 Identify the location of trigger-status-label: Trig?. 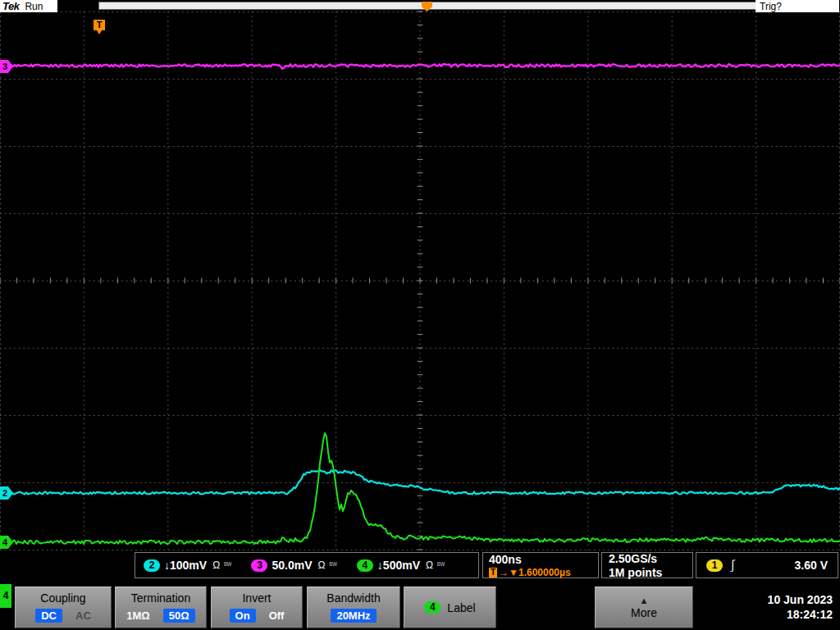
(771, 7).